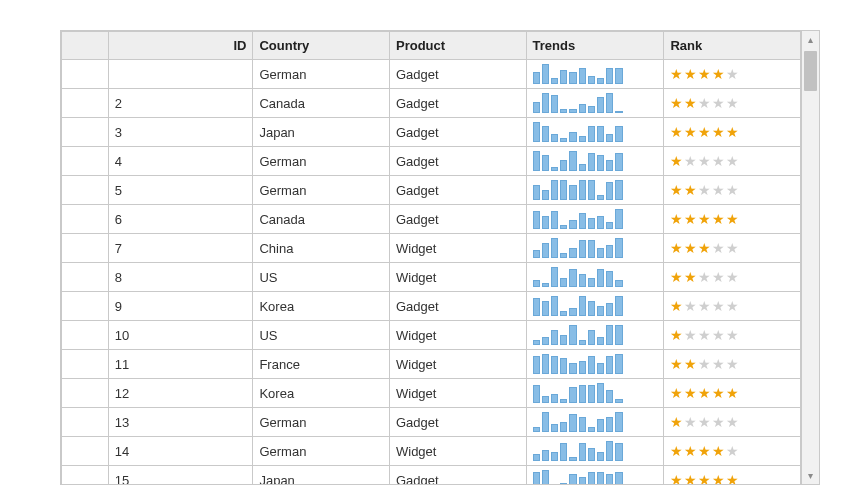 The height and width of the screenshot is (500, 860). I want to click on table-row: 5GermanGadget★★★★★, so click(432, 190).